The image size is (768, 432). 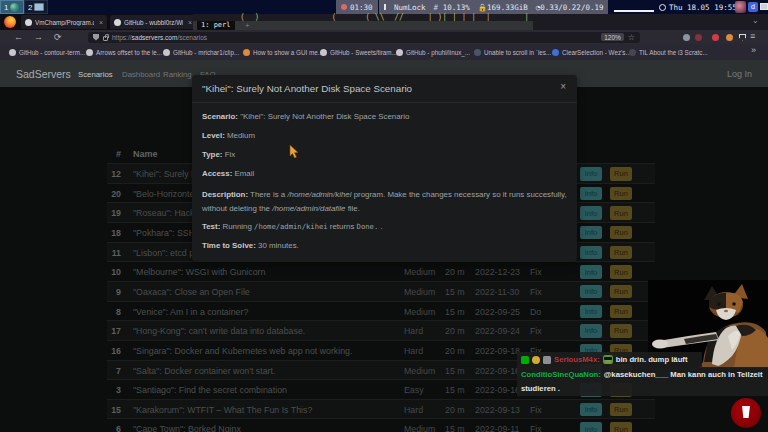 What do you see at coordinates (201, 52) in the screenshot?
I see `bookmark-item: GitHub - mrichar1/clip...` at bounding box center [201, 52].